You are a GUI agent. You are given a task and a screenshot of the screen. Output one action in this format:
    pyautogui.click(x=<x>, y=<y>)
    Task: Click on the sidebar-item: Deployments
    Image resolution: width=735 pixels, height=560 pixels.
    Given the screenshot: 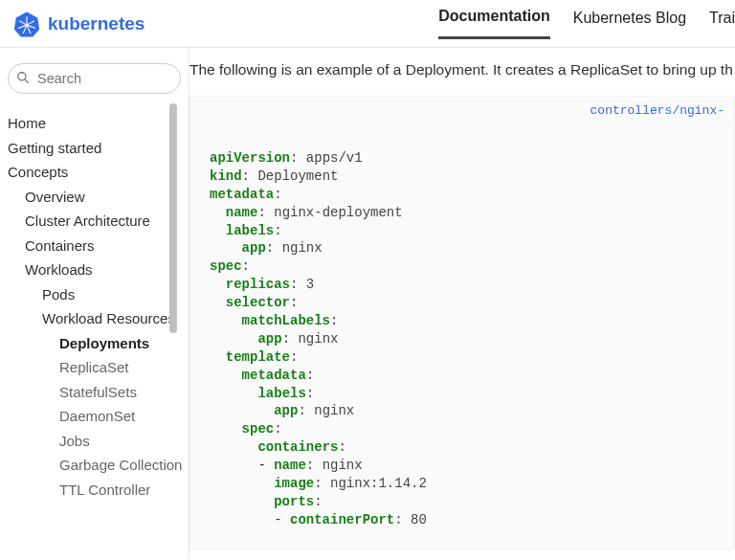 What is the action you would take?
    pyautogui.click(x=94, y=344)
    